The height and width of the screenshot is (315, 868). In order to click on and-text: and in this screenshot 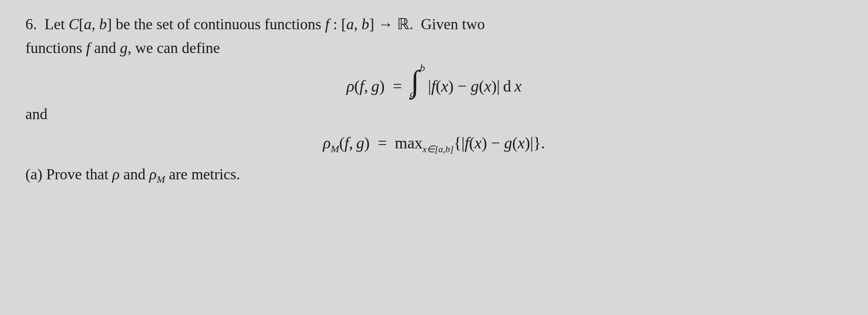, I will do `click(434, 114)`.